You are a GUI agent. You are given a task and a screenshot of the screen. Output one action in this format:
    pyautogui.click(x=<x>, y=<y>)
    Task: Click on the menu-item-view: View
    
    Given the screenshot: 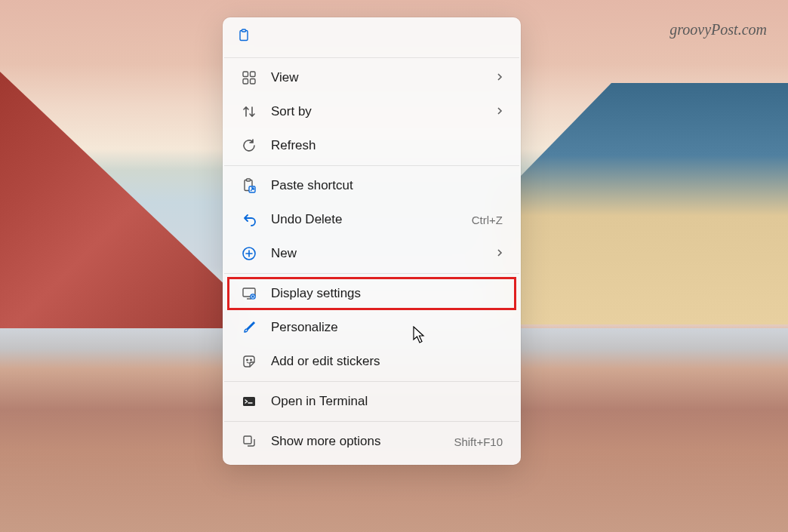 What is the action you would take?
    pyautogui.click(x=371, y=78)
    